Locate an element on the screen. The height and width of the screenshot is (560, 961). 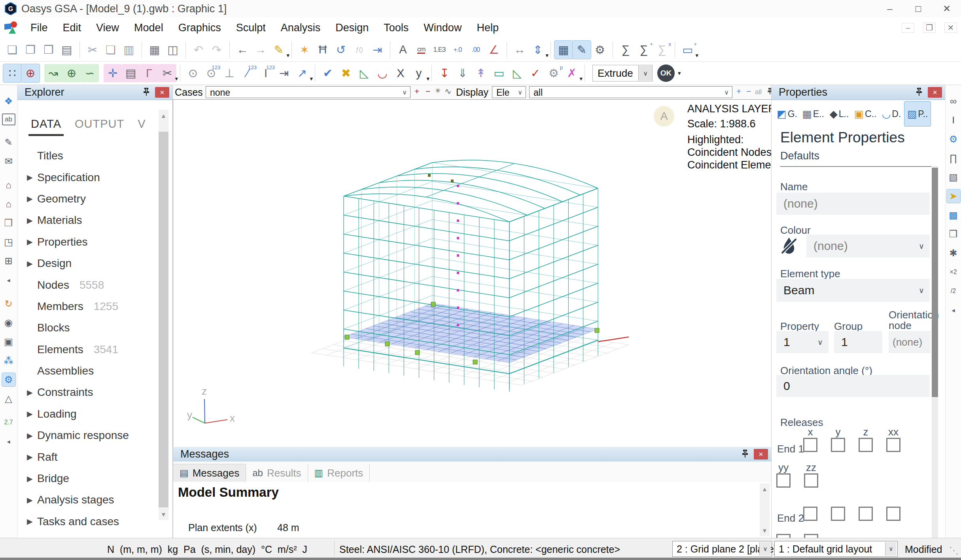
redo-icon: ↷ is located at coordinates (217, 50).